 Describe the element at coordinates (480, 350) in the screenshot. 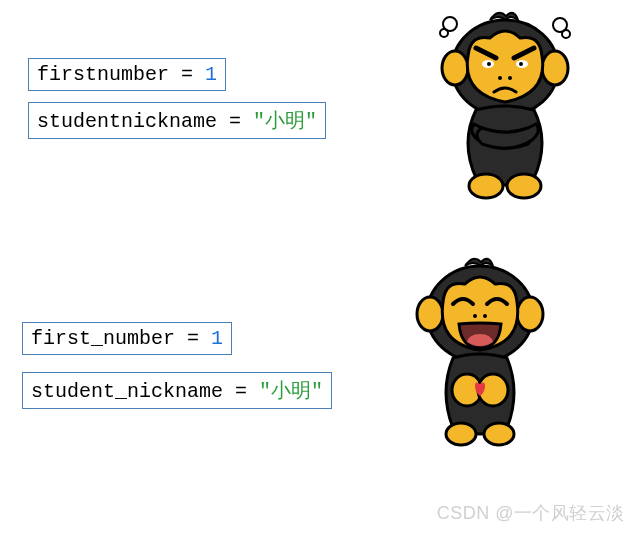

I see `happy-monkey-icon` at that location.